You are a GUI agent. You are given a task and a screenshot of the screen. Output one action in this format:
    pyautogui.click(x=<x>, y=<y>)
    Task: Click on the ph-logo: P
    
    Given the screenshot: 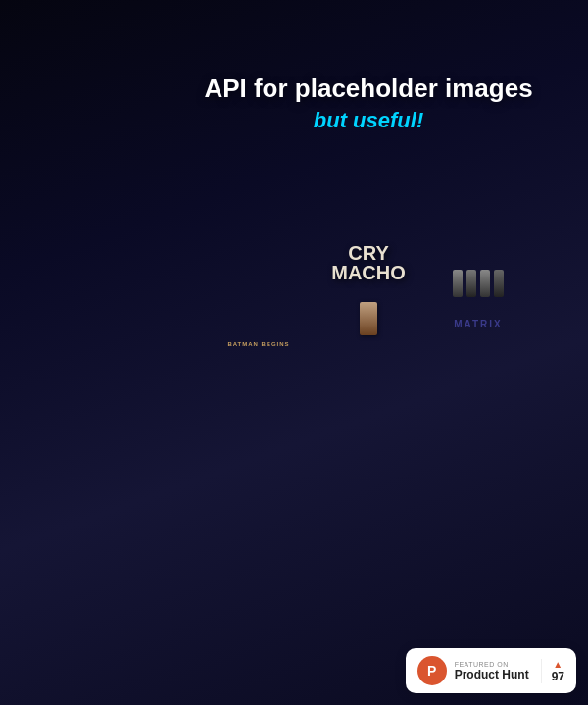 What is the action you would take?
    pyautogui.click(x=432, y=671)
    